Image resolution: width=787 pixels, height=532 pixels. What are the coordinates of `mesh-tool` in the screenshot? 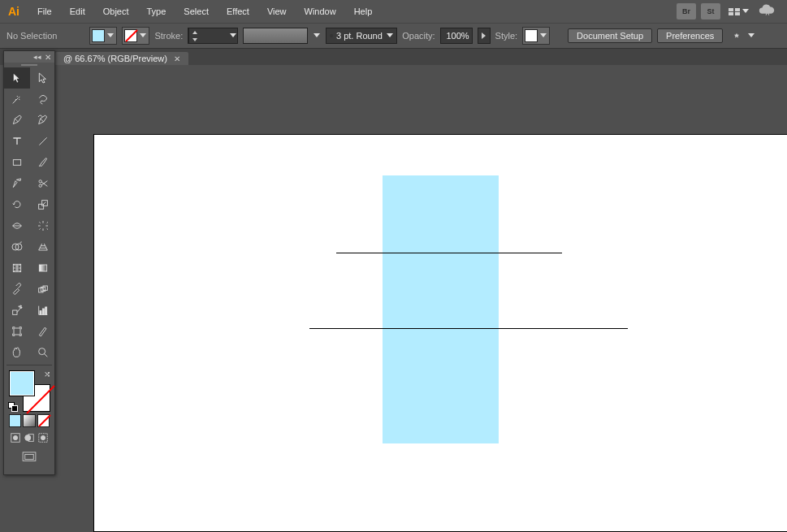 It's located at (17, 268).